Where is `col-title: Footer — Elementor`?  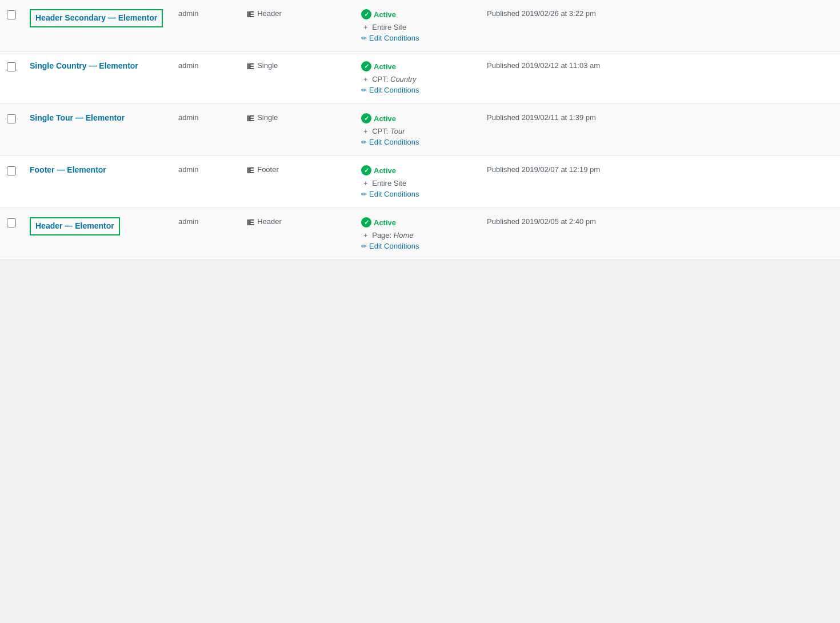 col-title: Footer — Elementor is located at coordinates (104, 170).